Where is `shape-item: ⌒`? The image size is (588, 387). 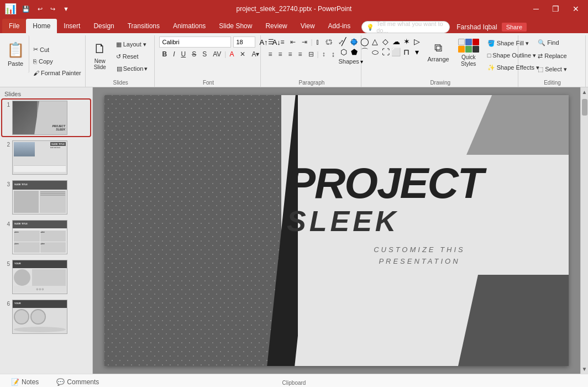 shape-item: ⌒ is located at coordinates (365, 52).